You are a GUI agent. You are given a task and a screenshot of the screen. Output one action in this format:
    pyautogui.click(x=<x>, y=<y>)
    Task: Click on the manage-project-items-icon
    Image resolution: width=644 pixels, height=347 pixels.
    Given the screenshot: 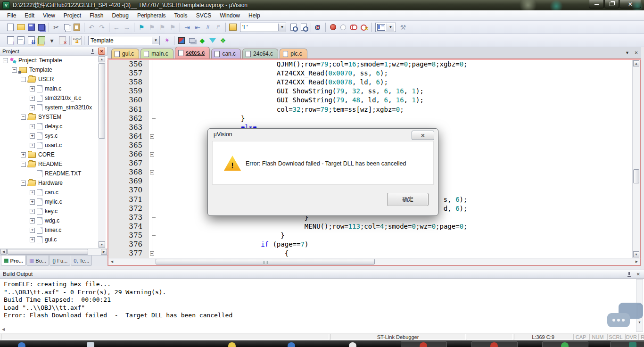 What is the action you would take?
    pyautogui.click(x=192, y=41)
    